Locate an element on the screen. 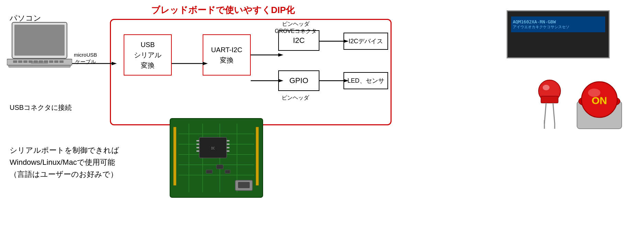 This screenshot has width=644, height=229. microusb-label: microUSBケーブル is located at coordinates (86, 58).